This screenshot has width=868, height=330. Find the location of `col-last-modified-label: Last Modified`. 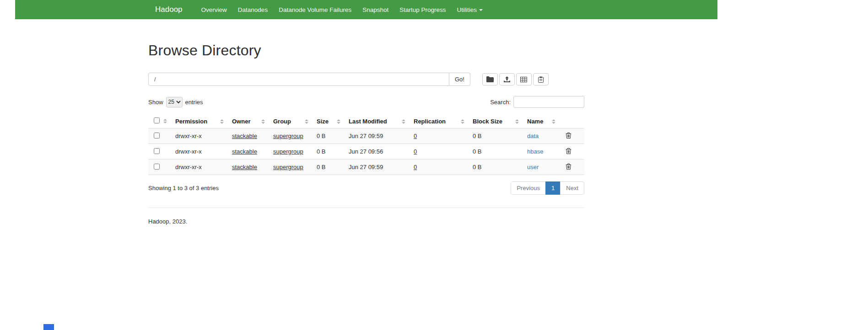

col-last-modified-label: Last Modified is located at coordinates (368, 122).